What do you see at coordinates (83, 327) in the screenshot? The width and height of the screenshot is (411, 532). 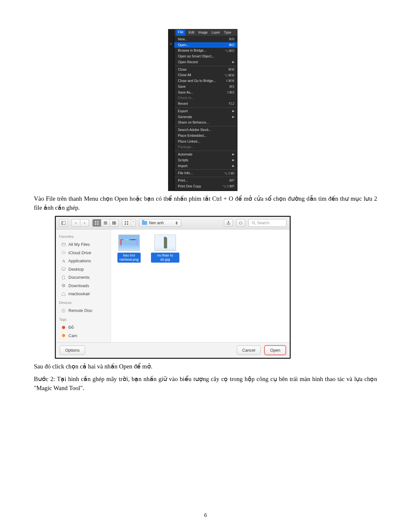 I see `sidebar-tag-item: Đỏ` at bounding box center [83, 327].